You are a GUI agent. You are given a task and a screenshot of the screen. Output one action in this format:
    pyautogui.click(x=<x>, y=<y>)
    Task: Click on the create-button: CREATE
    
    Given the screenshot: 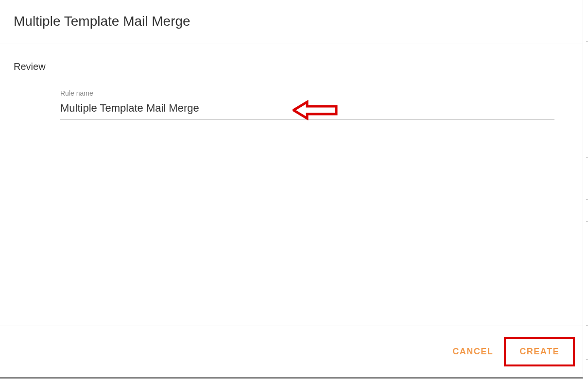 What is the action you would take?
    pyautogui.click(x=539, y=351)
    